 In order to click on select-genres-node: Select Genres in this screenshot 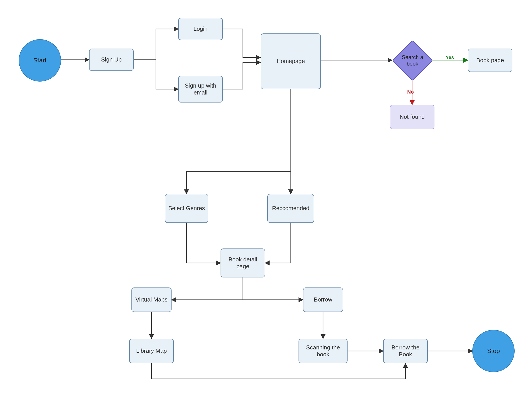, I will do `click(186, 208)`.